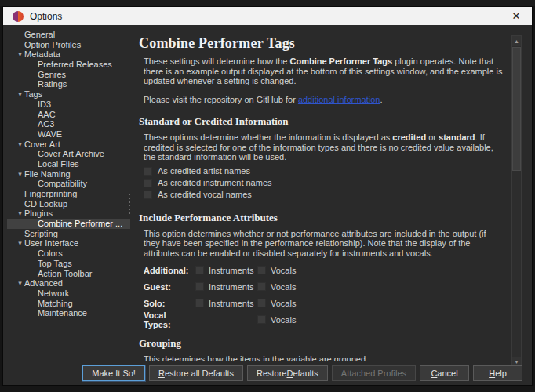  Describe the element at coordinates (39, 34) in the screenshot. I see `sidebar-item-label: General` at that location.